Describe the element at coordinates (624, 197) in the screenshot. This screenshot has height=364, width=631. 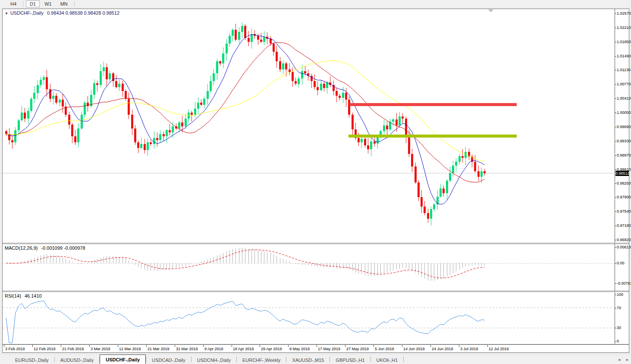
I see `price-axis-label: 0.97900` at that location.